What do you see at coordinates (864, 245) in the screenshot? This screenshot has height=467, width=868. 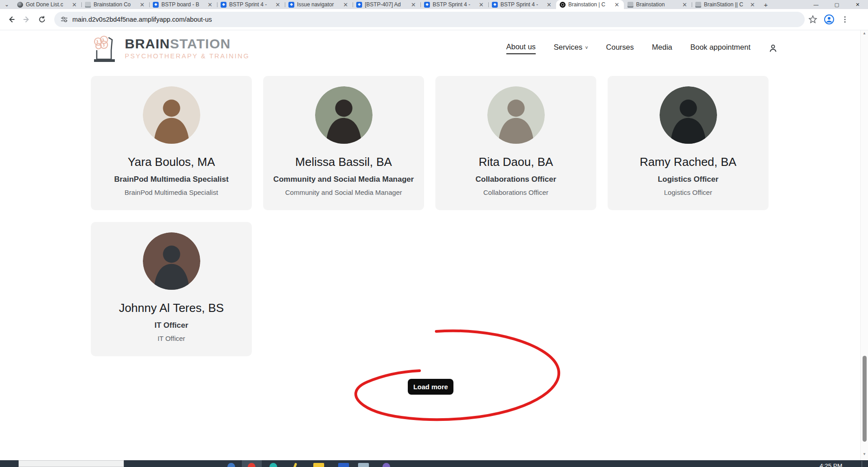 I see `page-scrollbar: ▲ ▼` at bounding box center [864, 245].